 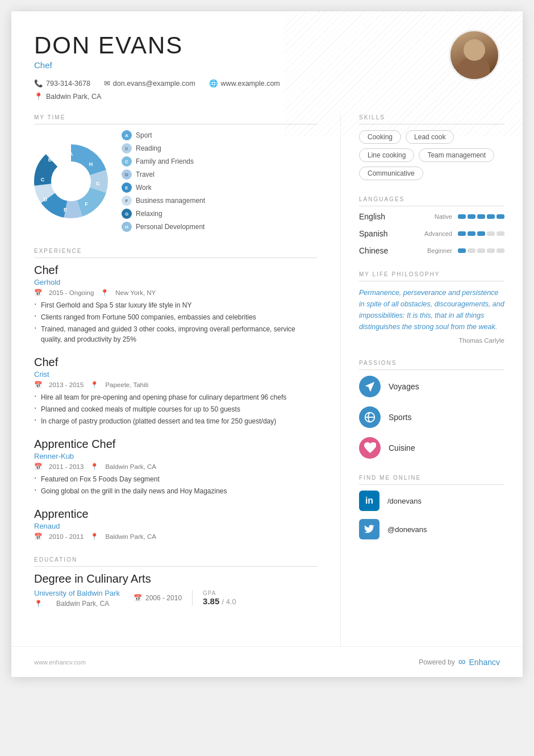 I want to click on legend-relaxing: G Relaxing, so click(x=164, y=214).